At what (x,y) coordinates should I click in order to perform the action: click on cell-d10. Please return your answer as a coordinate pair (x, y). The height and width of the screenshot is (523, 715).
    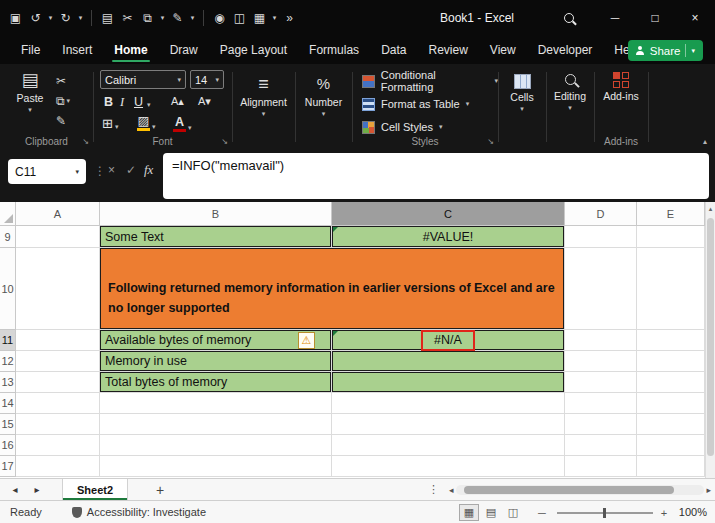
    Looking at the image, I should click on (601, 289).